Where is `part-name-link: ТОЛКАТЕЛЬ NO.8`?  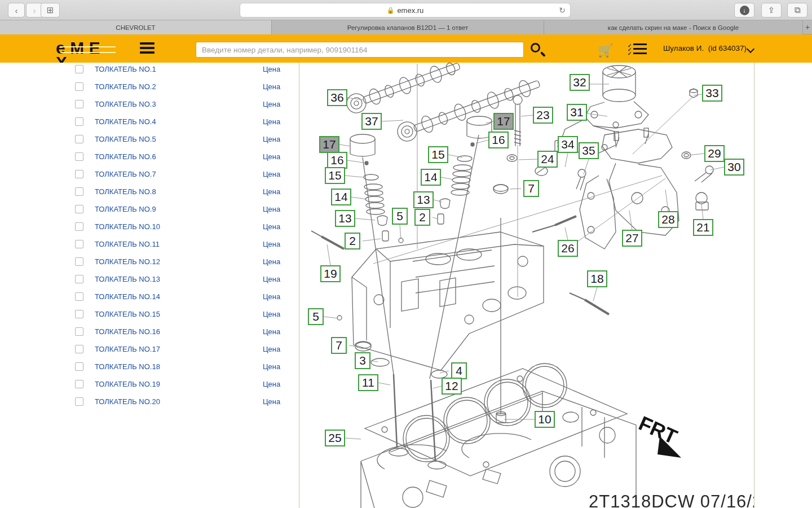
part-name-link: ТОЛКАТЕЛЬ NO.8 is located at coordinates (125, 192).